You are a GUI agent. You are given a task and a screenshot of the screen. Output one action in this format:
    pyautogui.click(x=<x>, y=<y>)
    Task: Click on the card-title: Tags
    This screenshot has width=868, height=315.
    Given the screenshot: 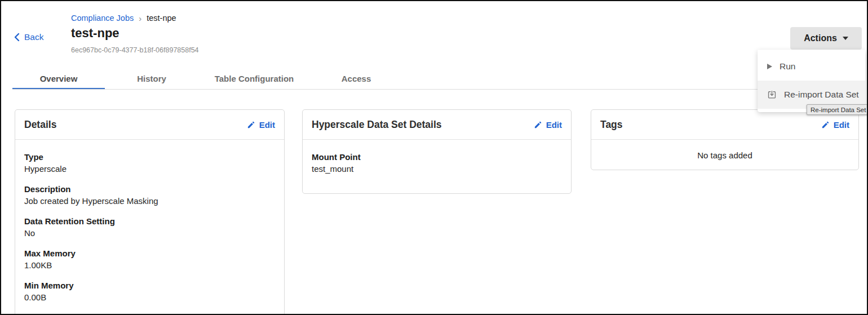 What is the action you would take?
    pyautogui.click(x=612, y=125)
    